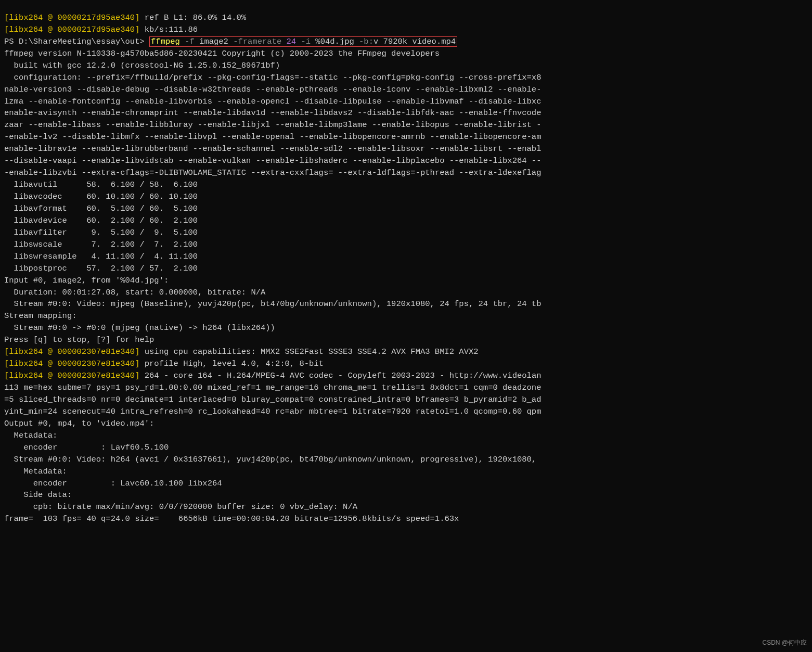  What do you see at coordinates (165, 42) in the screenshot?
I see `cmd-ffmpeg: ffmpeg` at bounding box center [165, 42].